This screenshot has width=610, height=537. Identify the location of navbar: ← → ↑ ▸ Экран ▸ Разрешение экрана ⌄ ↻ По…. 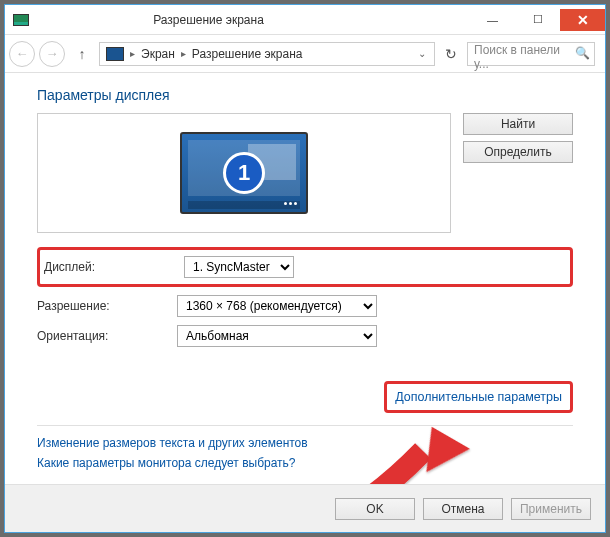
(305, 54).